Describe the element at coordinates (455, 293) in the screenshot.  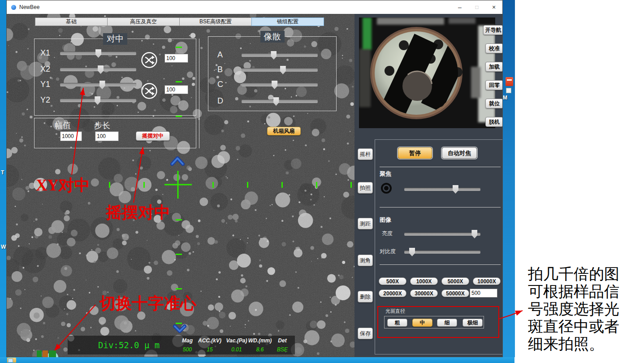
I see `mag-button-50000x: 50000X` at that location.